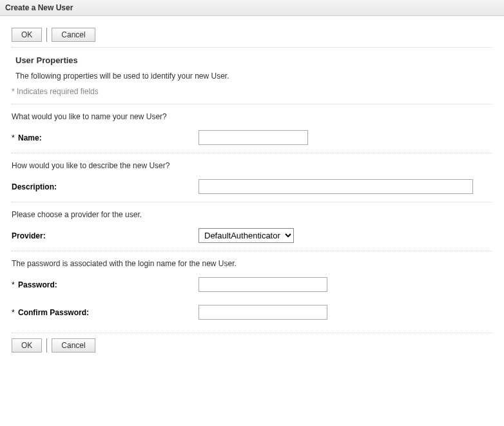 The width and height of the screenshot is (504, 426). Describe the element at coordinates (252, 312) in the screenshot. I see `confirm-password-row: * Confirm Password:` at that location.